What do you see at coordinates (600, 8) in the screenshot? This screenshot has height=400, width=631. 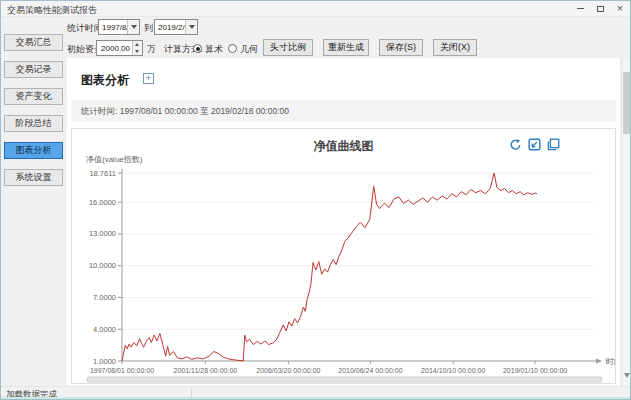 I see `maximize-button` at bounding box center [600, 8].